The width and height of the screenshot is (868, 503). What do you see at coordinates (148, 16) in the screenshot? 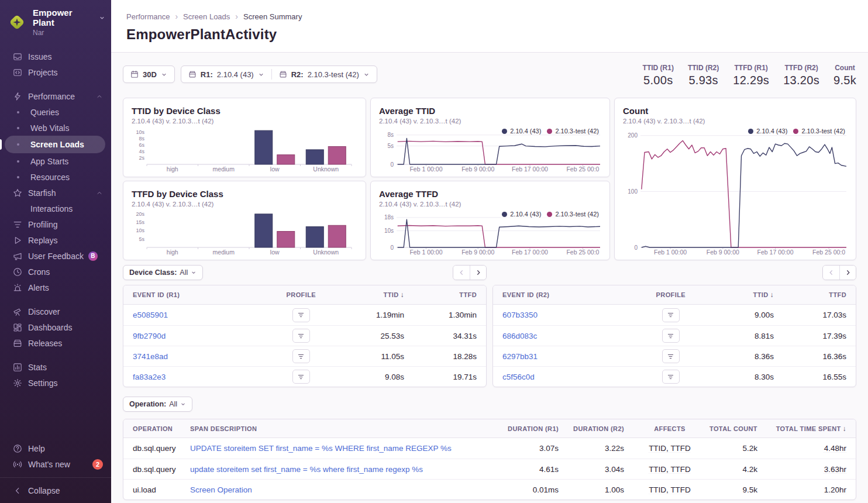
I see `breadcrumb-item-performance: Performance` at bounding box center [148, 16].